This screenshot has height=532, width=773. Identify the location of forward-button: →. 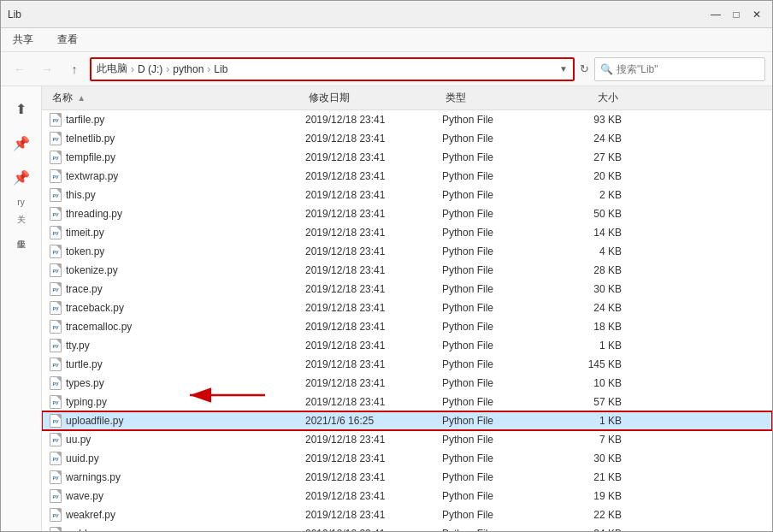
(47, 69).